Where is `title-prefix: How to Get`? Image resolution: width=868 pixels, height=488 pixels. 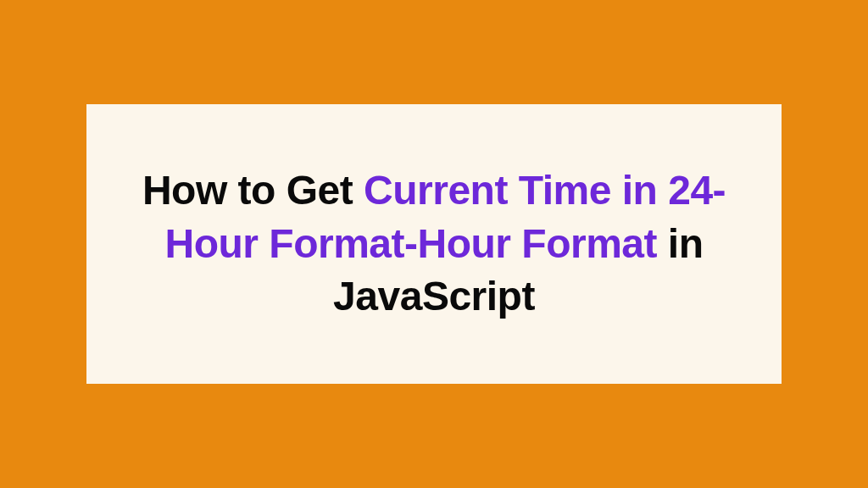 title-prefix: How to Get is located at coordinates (253, 190).